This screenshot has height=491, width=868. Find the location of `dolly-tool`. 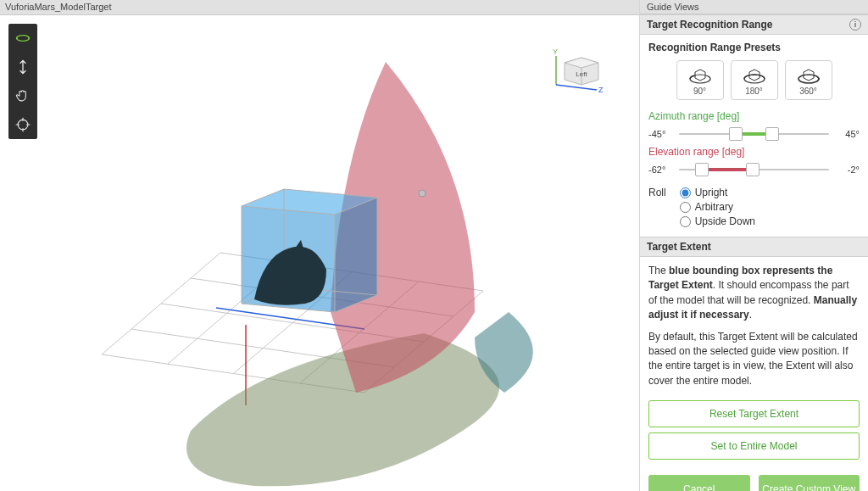

dolly-tool is located at coordinates (23, 67).